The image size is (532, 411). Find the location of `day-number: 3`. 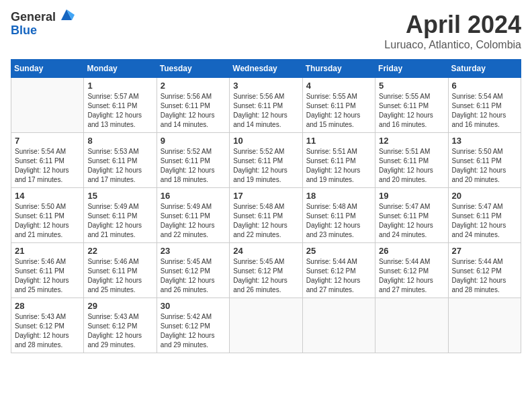

day-number: 3 is located at coordinates (266, 86).